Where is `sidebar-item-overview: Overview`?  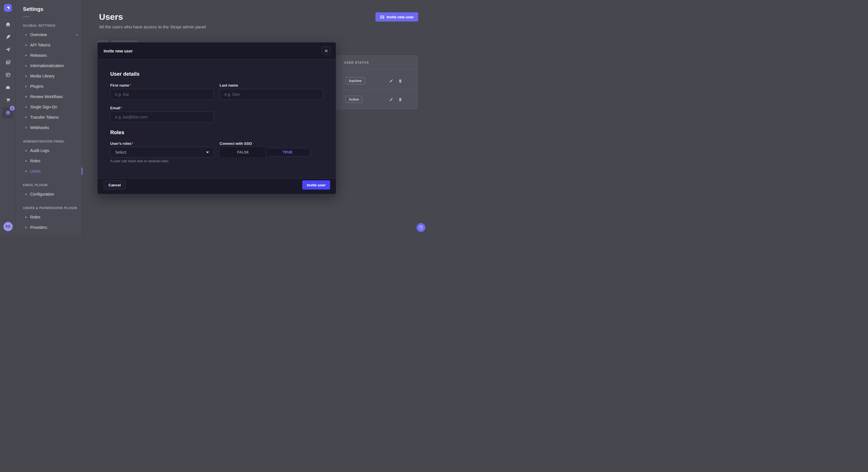 sidebar-item-overview: Overview is located at coordinates (53, 35).